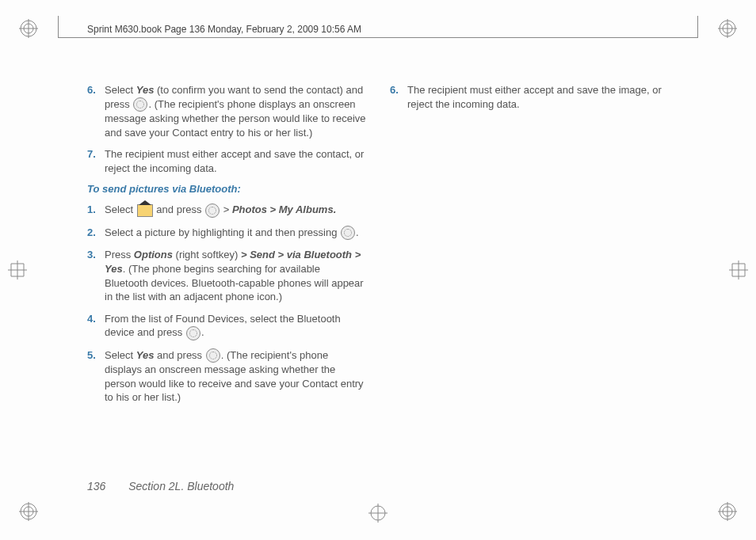 The width and height of the screenshot is (756, 540). Describe the element at coordinates (235, 283) in the screenshot. I see `text: . (The phone begins searching for availa…` at that location.